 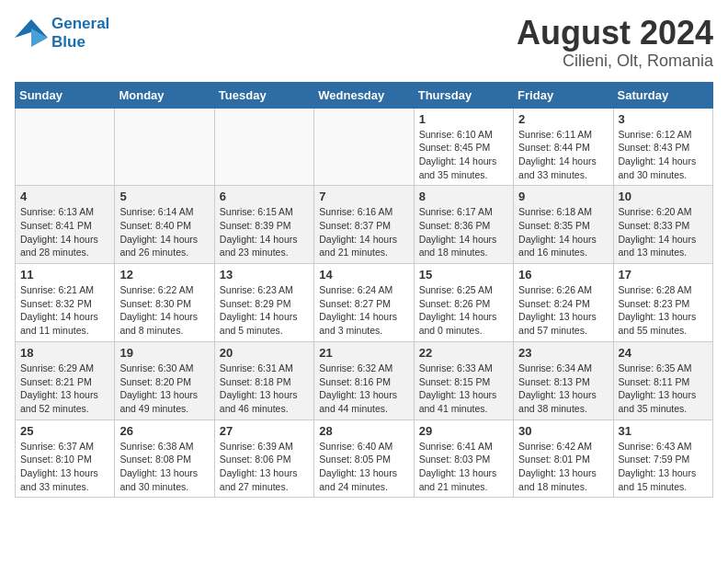 What do you see at coordinates (615, 33) in the screenshot?
I see `month-title: August 2024` at bounding box center [615, 33].